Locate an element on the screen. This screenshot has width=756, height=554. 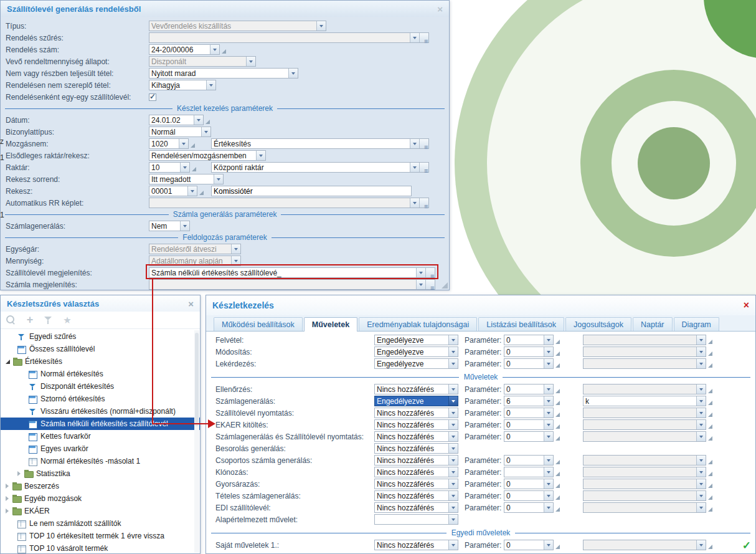
raktar-code-combobox: 10 is located at coordinates (169, 167).